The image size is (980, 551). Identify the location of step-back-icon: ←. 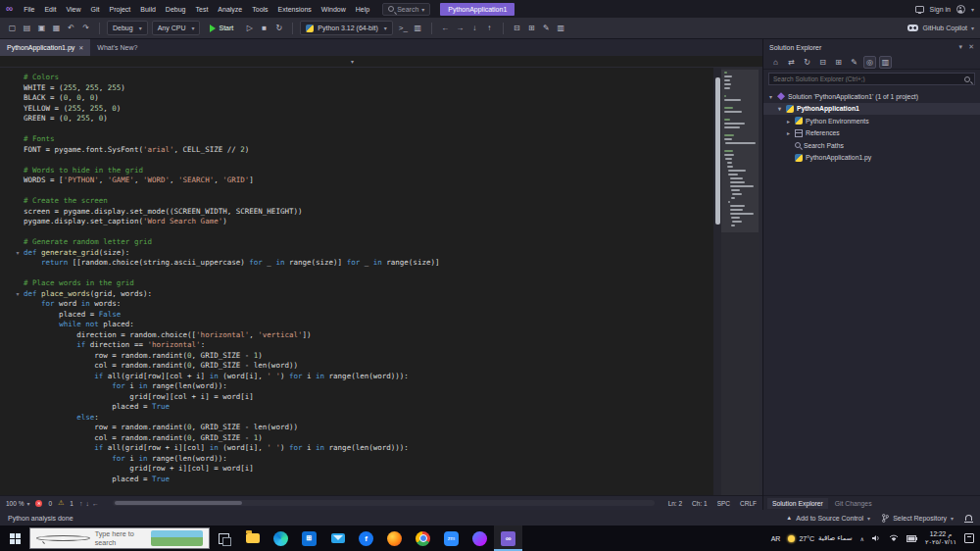
(445, 28).